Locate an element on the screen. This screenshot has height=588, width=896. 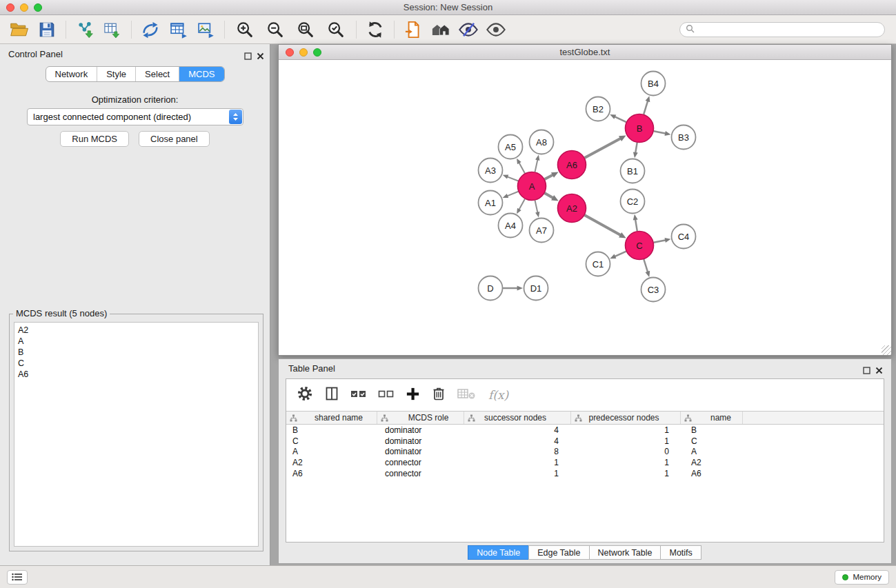
close-panel-button: Close panel is located at coordinates (174, 139).